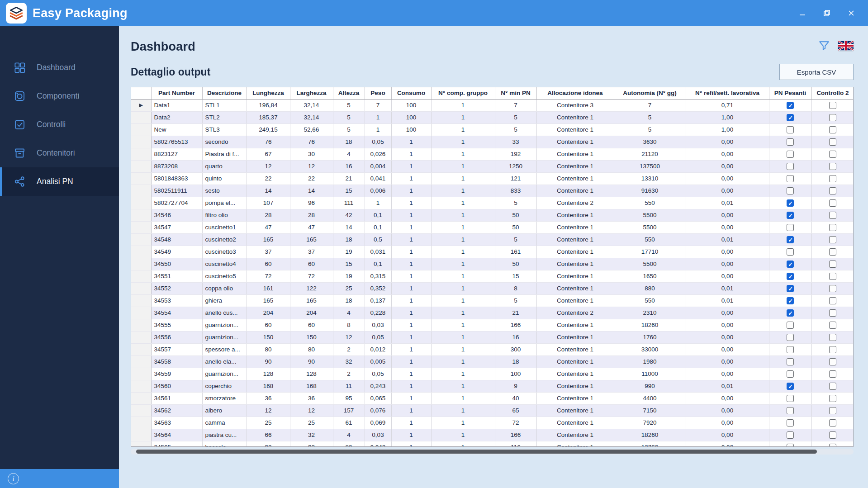 Image resolution: width=868 pixels, height=488 pixels. Describe the element at coordinates (650, 386) in the screenshot. I see `cell: 990` at that location.